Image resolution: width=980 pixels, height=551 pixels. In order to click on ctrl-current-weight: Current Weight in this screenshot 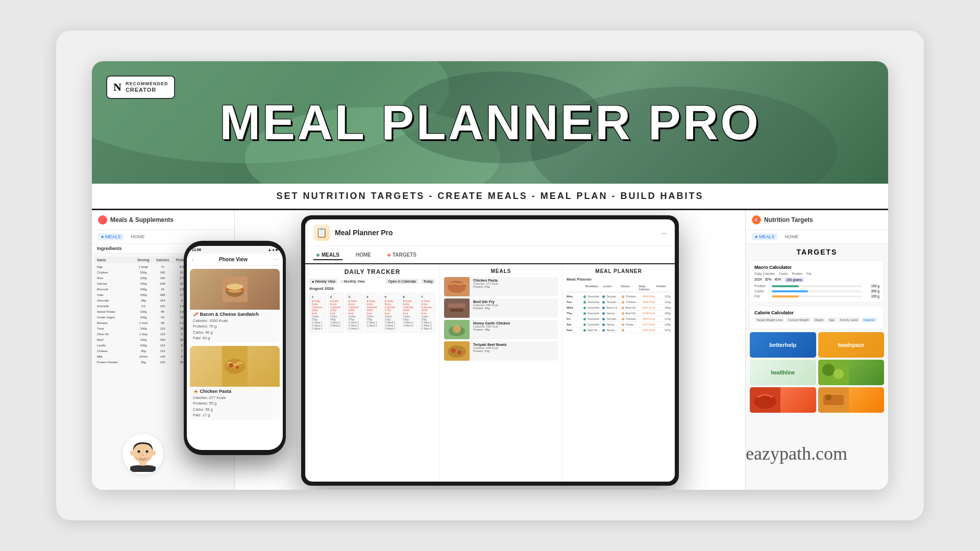, I will do `click(798, 320)`.